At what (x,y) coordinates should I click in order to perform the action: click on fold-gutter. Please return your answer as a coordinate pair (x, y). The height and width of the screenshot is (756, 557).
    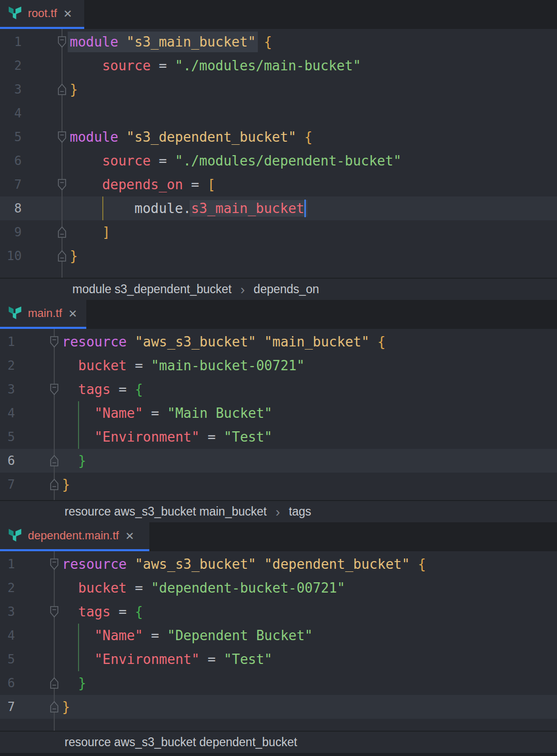
    Looking at the image, I should click on (45, 161).